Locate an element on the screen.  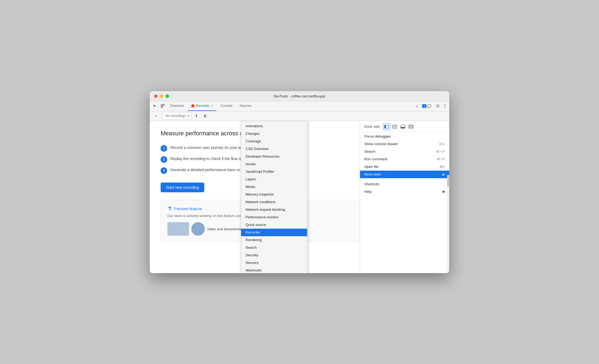
right-menu-shortcuts: Shortcuts is located at coordinates (405, 184).